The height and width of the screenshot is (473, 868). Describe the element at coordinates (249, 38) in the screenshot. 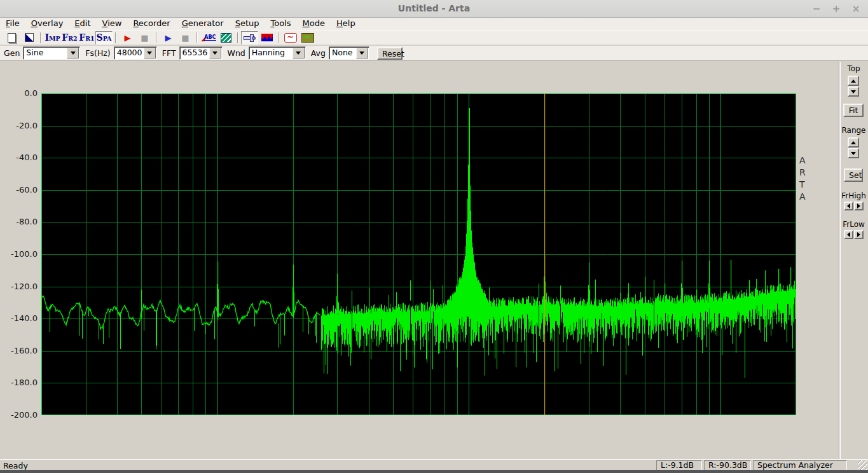

I see `signal-generator-button` at that location.